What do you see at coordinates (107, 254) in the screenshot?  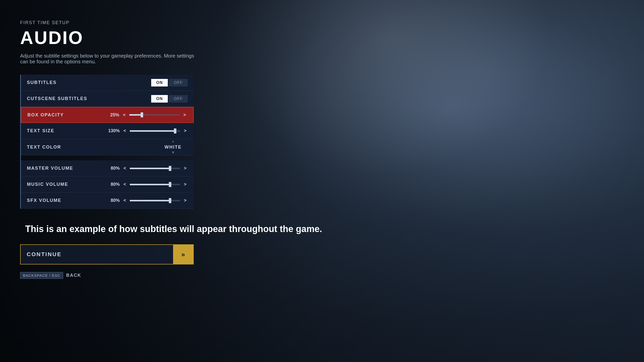 I see `continue-button: CONTINUE »` at bounding box center [107, 254].